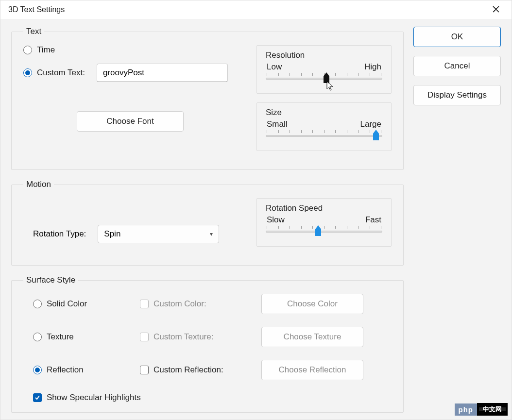 The image size is (512, 420). Describe the element at coordinates (376, 135) in the screenshot. I see `slider-size-thumb` at that location.